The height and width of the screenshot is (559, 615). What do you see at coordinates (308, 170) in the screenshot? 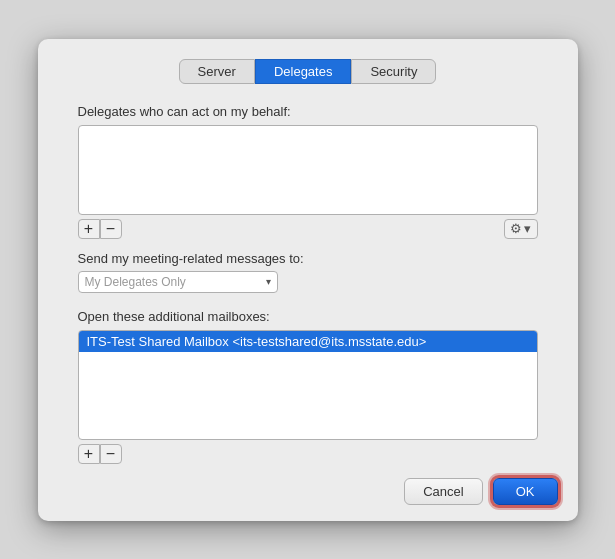
I see `delegates-list` at bounding box center [308, 170].